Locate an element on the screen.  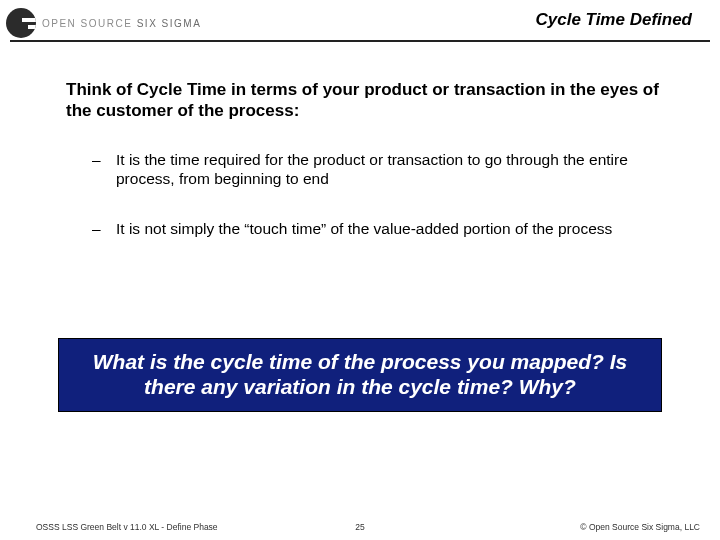
page-title: Cycle Time Defined is located at coordinates (614, 20).